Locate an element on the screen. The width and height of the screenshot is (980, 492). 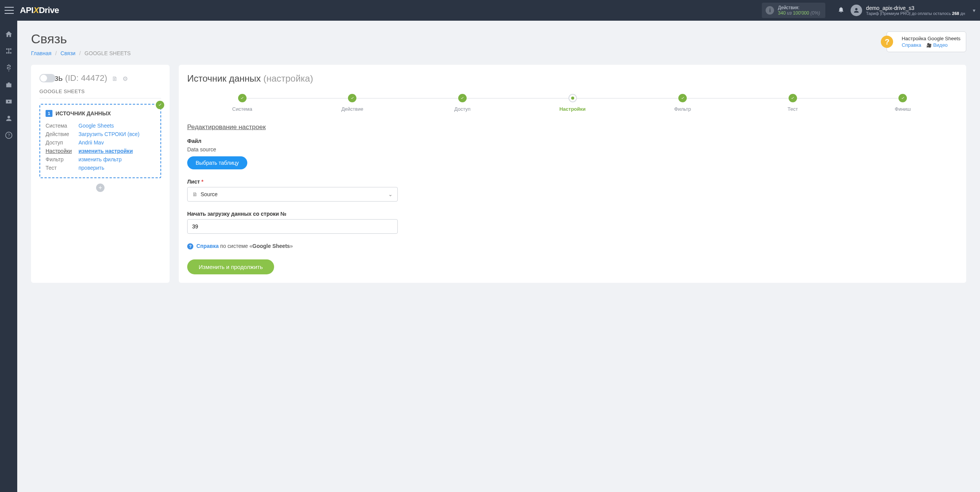
kv-test: Тестпроверить is located at coordinates (100, 168).